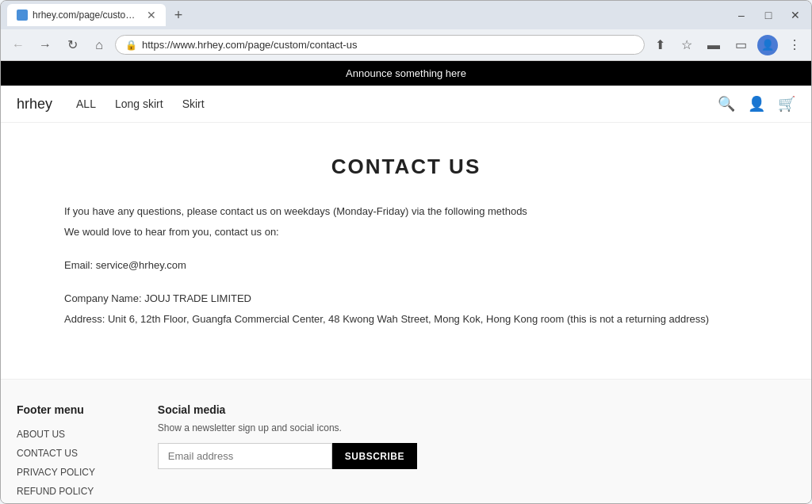  What do you see at coordinates (140, 104) in the screenshot?
I see `nav-item-long-skirt: Long skirt` at bounding box center [140, 104].